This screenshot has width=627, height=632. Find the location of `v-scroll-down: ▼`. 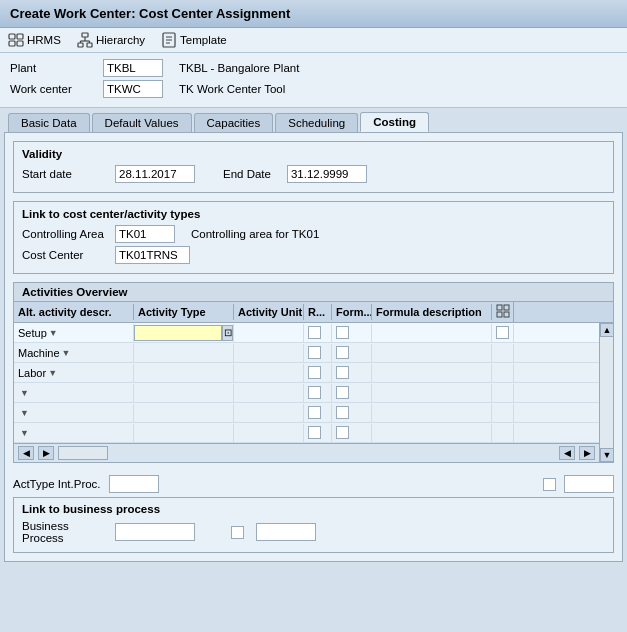

v-scroll-down: ▼ is located at coordinates (607, 455).